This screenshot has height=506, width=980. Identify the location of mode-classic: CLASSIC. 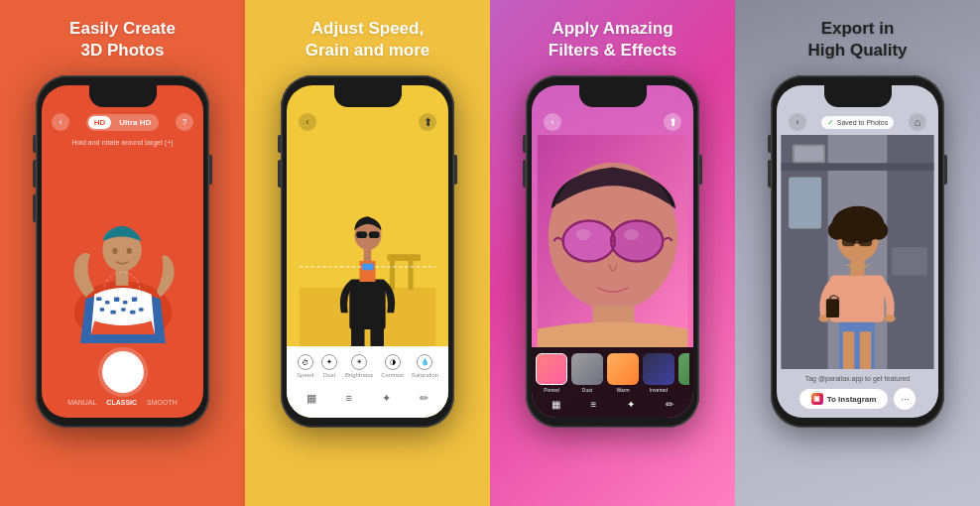
(121, 403).